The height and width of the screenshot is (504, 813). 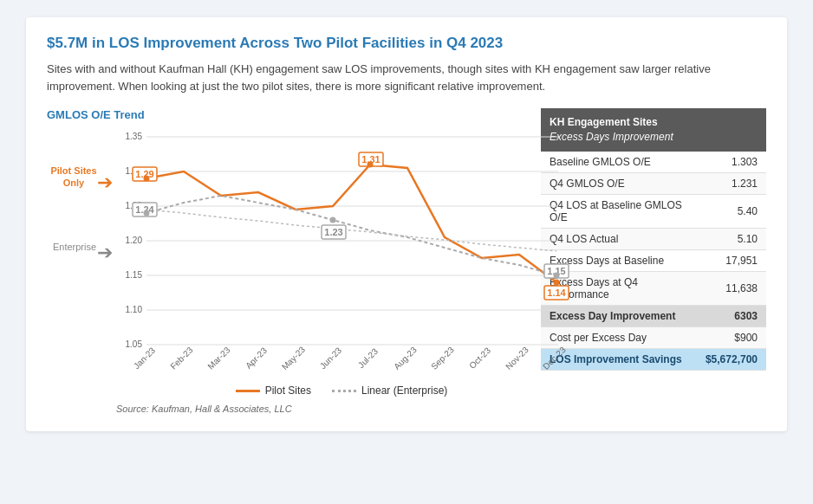 I want to click on data-table: Baseline GMLOS O/E1.303Q4 GMLOS O/E1.231…, so click(x=654, y=262).